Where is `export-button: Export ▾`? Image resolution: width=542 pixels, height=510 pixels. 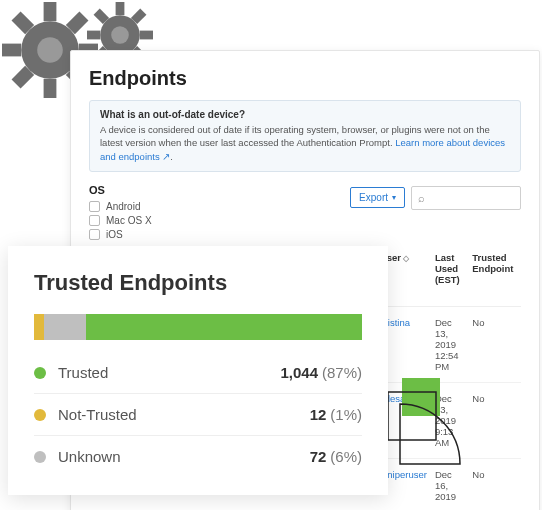
export-button: Export ▾ is located at coordinates (378, 198).